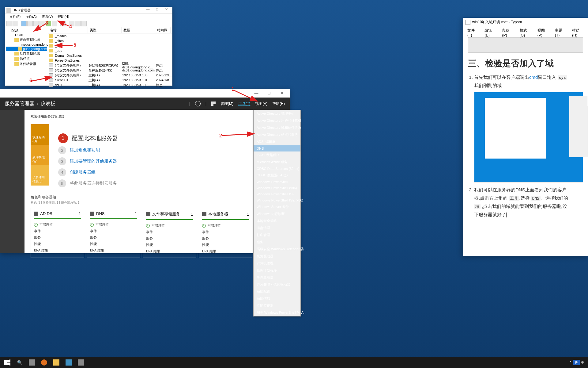  What do you see at coordinates (163, 30) in the screenshot?
I see `col-ts: 时间戳` at bounding box center [163, 30].